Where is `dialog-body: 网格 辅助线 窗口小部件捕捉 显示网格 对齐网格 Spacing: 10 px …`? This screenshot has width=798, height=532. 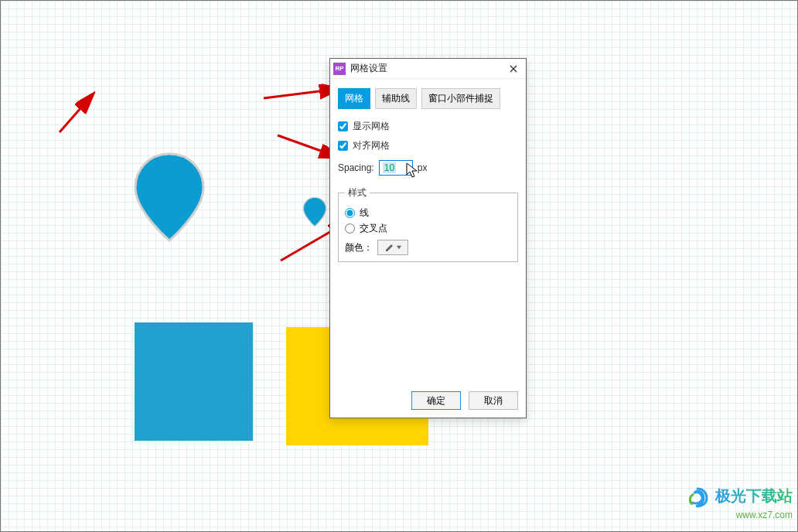 dialog-body: 网格 辅助线 窗口小部件捕捉 显示网格 对齐网格 Spacing: 10 px … is located at coordinates (428, 232).